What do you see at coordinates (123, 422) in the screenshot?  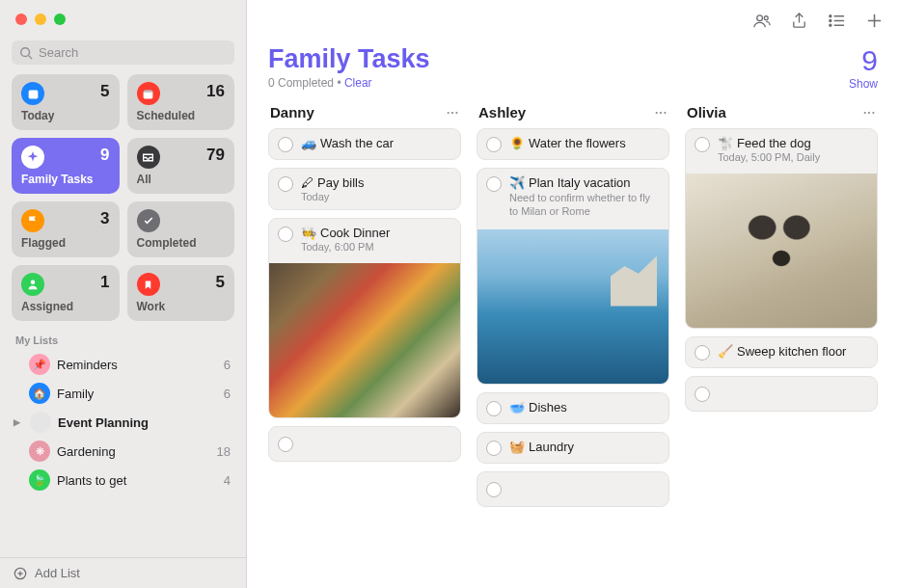 I see `sidebar-list-event-planning: ▶ Event Planning` at bounding box center [123, 422].